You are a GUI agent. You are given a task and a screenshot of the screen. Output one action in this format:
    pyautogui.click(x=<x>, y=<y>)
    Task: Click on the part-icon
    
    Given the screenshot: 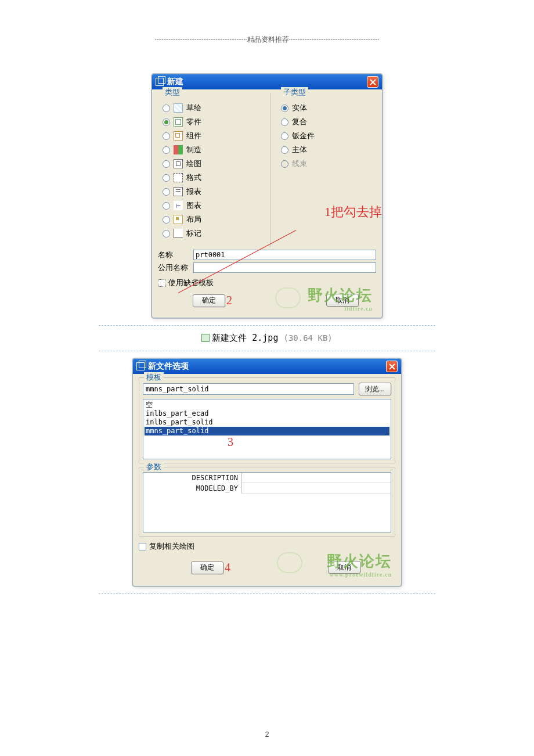 What is the action you would take?
    pyautogui.click(x=178, y=122)
    